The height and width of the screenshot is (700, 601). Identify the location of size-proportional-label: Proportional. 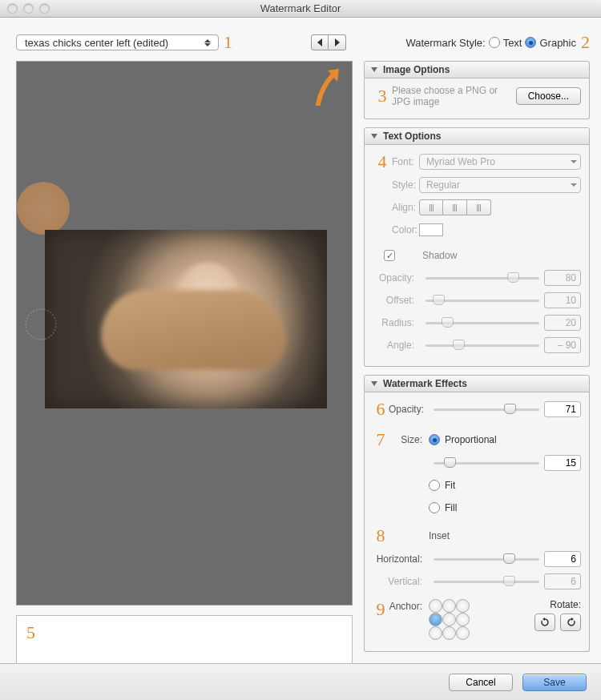
(471, 440).